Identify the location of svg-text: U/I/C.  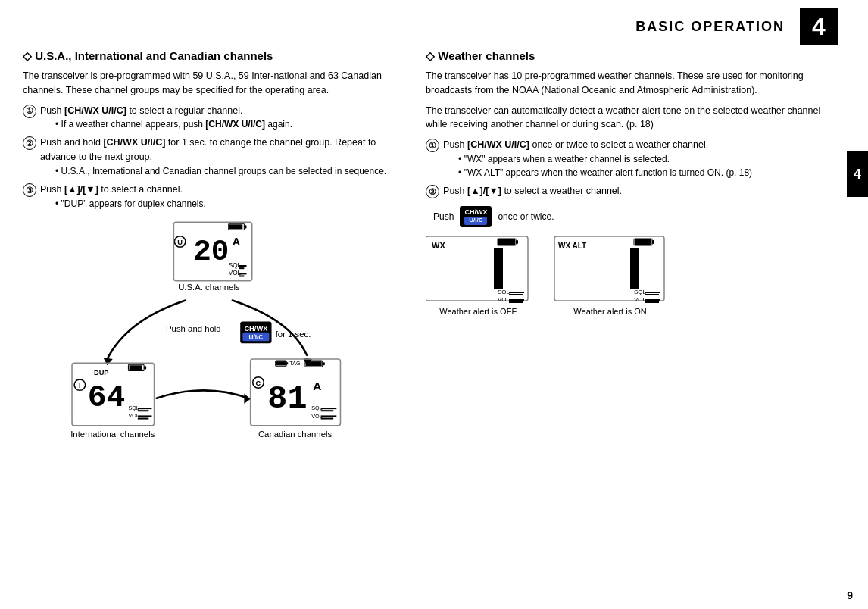
(256, 338).